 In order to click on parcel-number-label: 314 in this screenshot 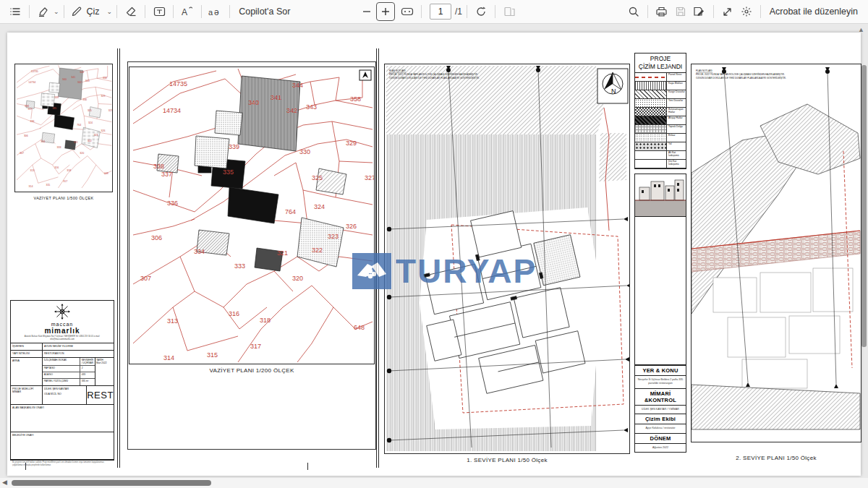, I will do `click(169, 358)`.